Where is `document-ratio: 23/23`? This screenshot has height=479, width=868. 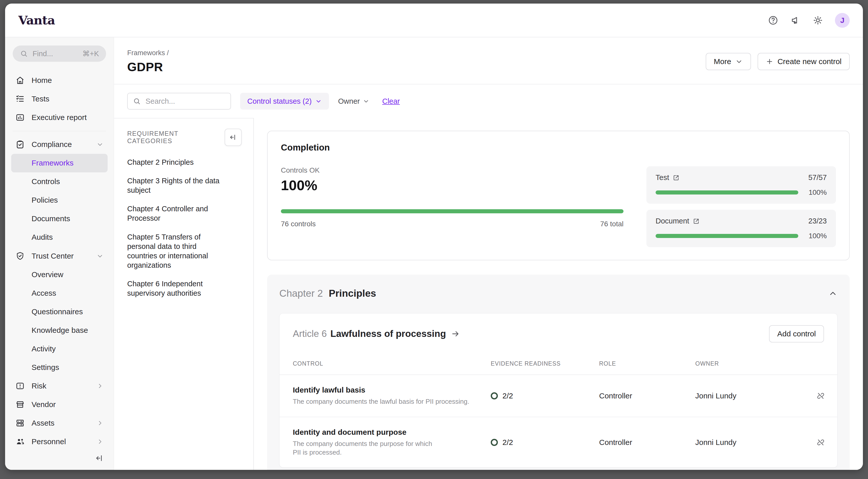 document-ratio: 23/23 is located at coordinates (817, 221).